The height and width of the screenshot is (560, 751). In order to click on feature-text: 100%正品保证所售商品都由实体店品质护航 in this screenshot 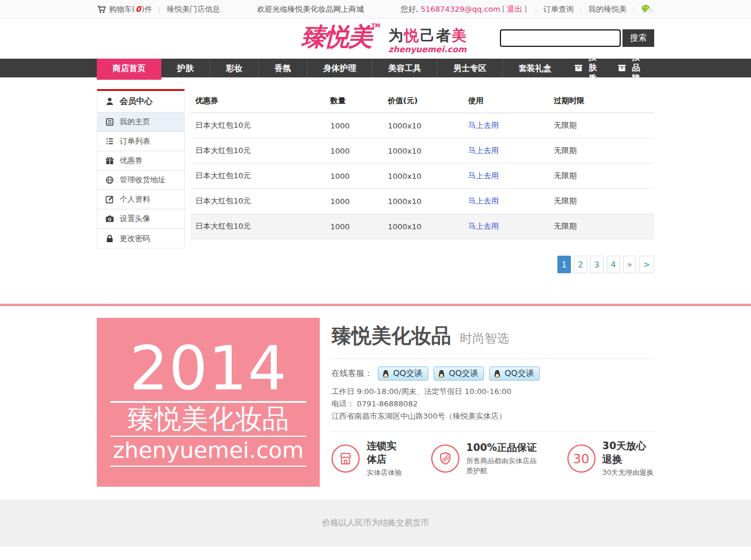, I will do `click(505, 459)`.